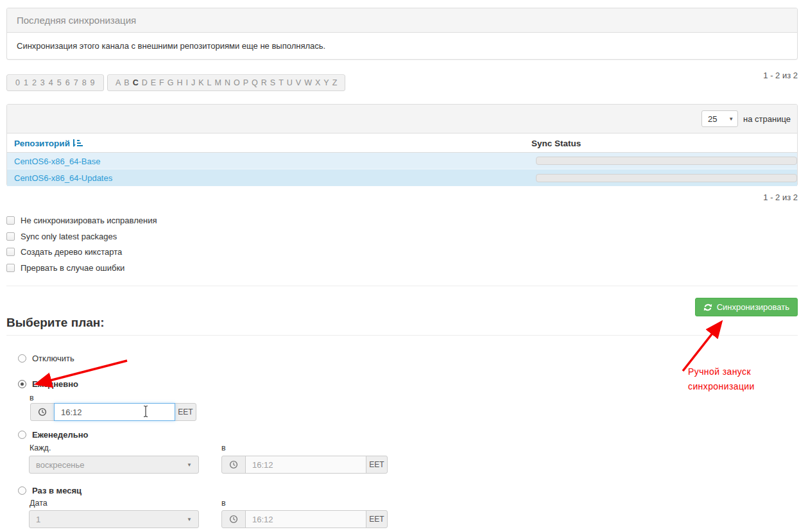 Image resolution: width=808 pixels, height=532 pixels. I want to click on filter-letter: M, so click(218, 83).